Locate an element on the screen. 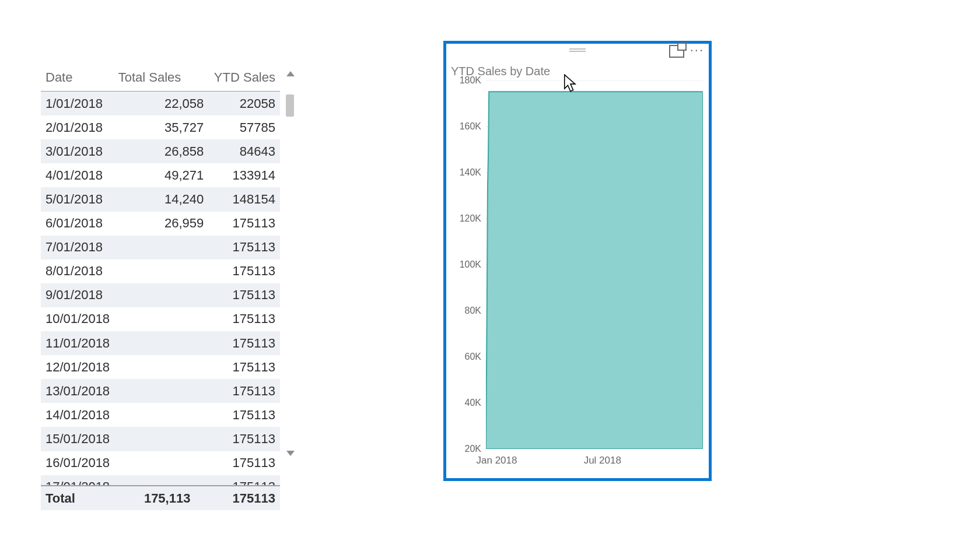  table-row: 4/01/201849,271133914 is located at coordinates (160, 175).